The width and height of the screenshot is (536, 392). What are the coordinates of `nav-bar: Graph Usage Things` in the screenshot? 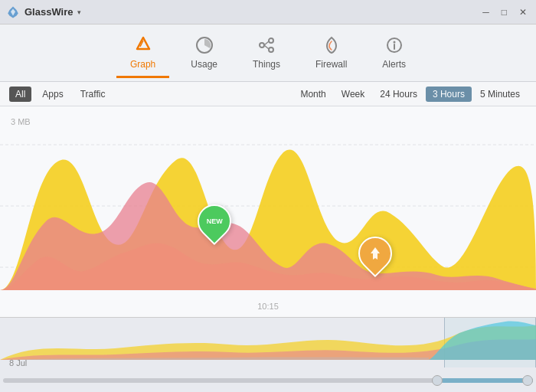 It's located at (268, 54).